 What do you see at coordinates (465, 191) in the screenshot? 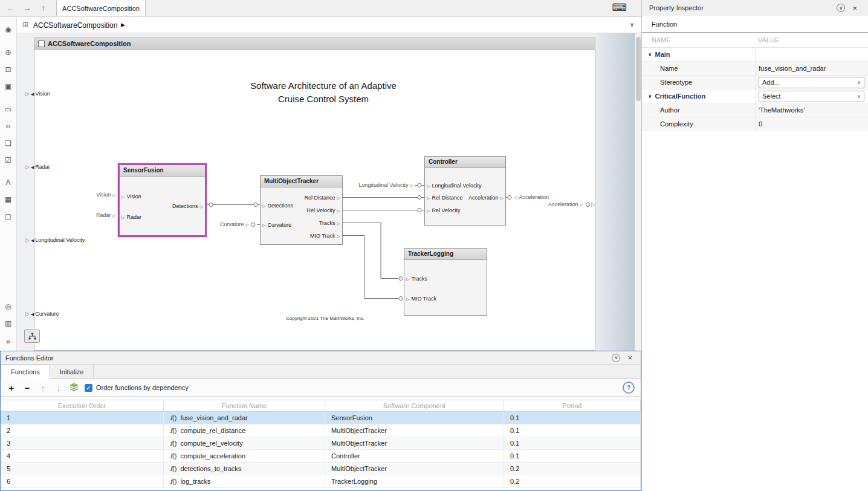
I see `component-controller: Controller ▷Longitudinal Velocity ▷Rel D…` at bounding box center [465, 191].